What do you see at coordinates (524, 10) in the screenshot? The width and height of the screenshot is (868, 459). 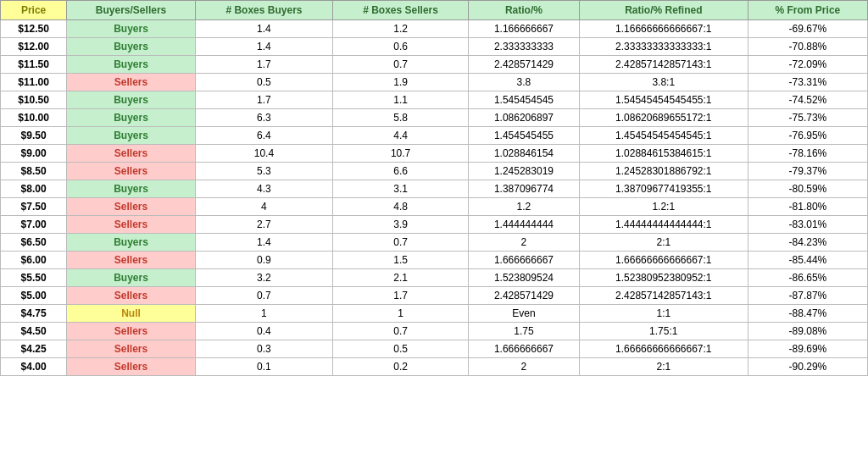 I see `col-header-ratio--: Ratio/%` at bounding box center [524, 10].